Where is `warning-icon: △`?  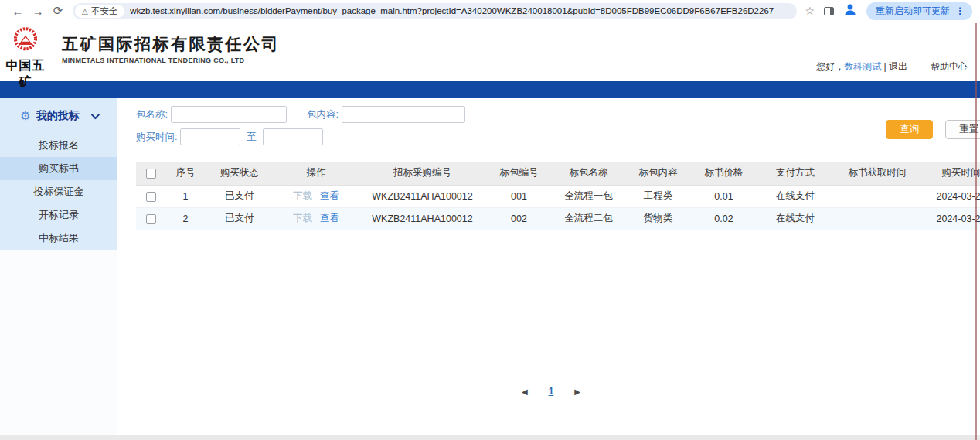
warning-icon: △ is located at coordinates (85, 11).